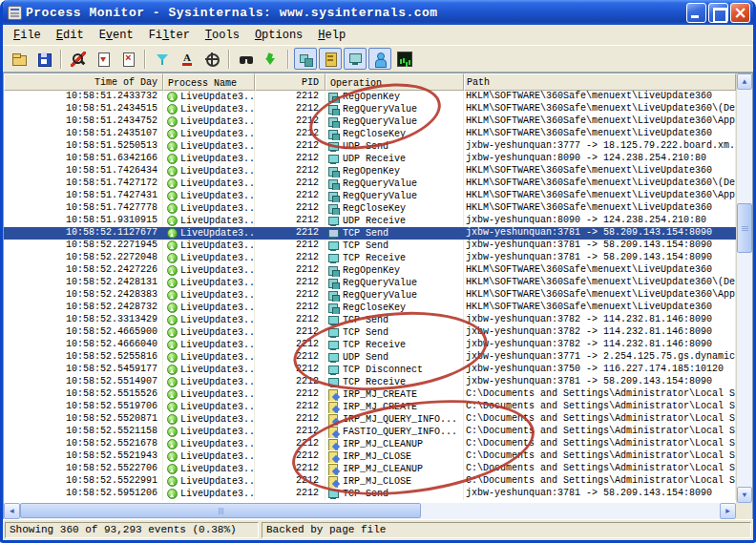 This screenshot has height=543, width=756. I want to click on clear-display-button, so click(128, 59).